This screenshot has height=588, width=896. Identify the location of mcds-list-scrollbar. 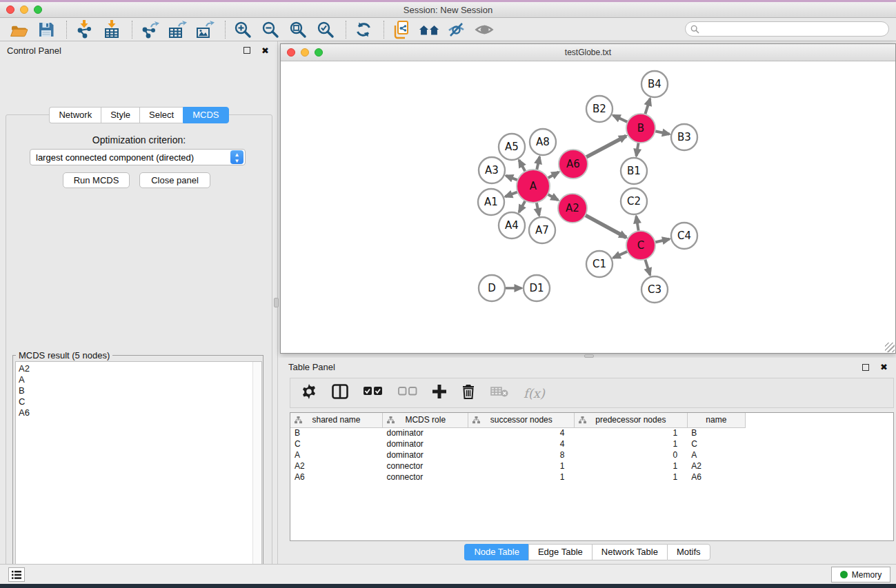
(257, 474).